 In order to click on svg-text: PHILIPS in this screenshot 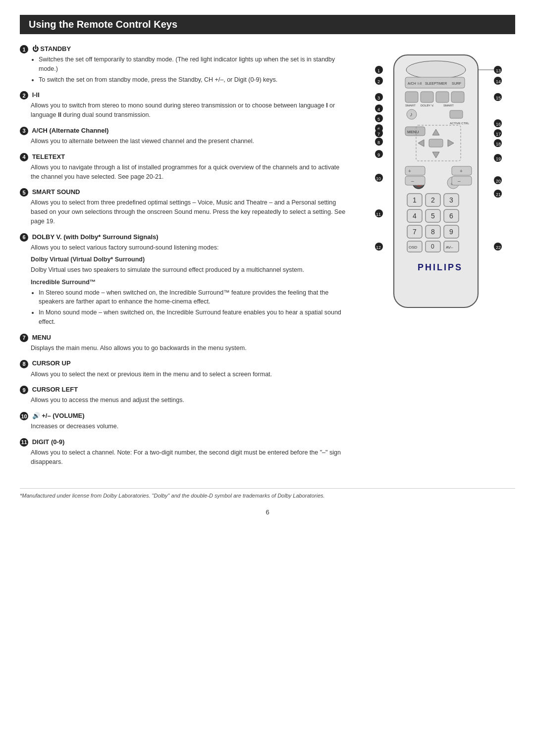, I will do `click(440, 267)`.